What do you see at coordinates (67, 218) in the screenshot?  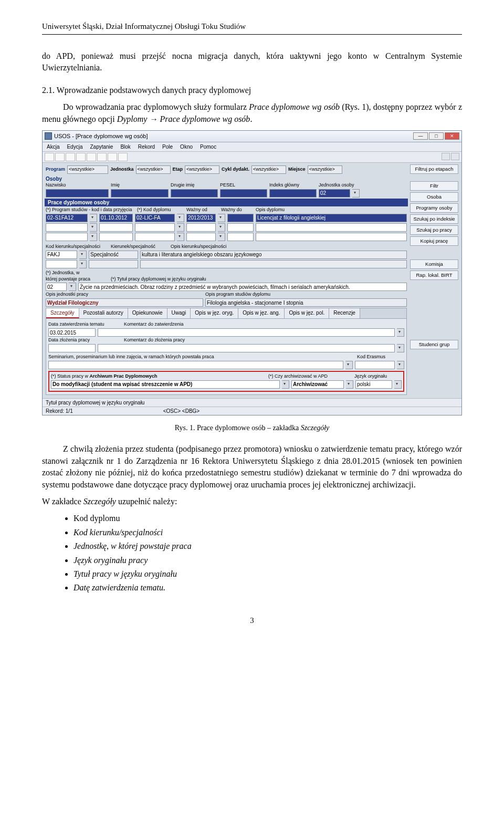 I see `program-kod-field: 02-S1FA12` at bounding box center [67, 218].